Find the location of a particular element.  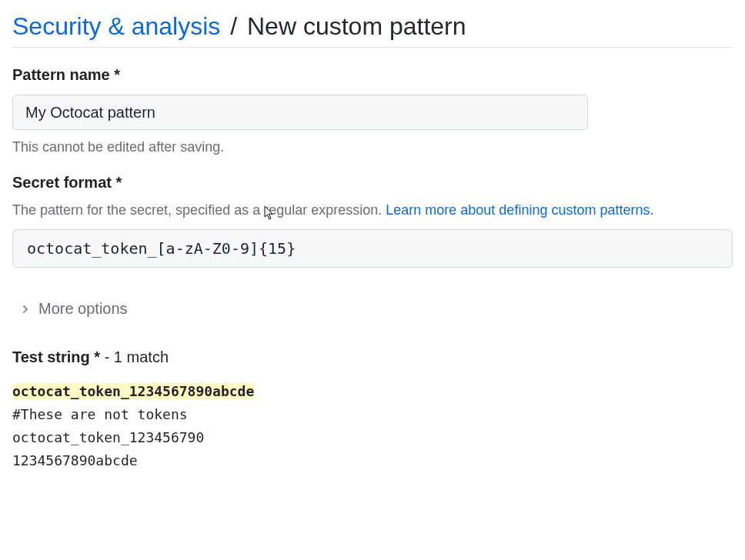

test-line: #These are not tokens is located at coordinates (372, 415).